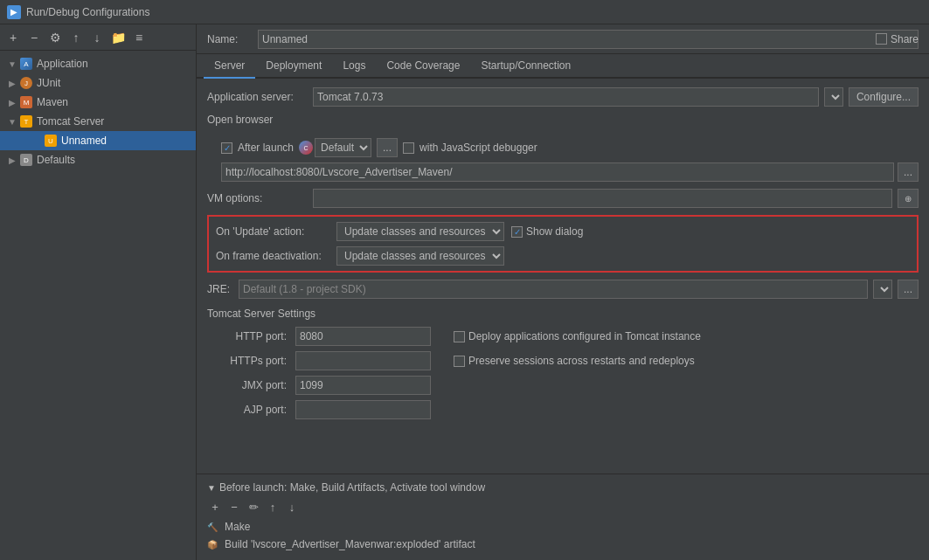 This screenshot has width=929, height=560. What do you see at coordinates (423, 66) in the screenshot?
I see `tab-coverage: Code Coverage` at bounding box center [423, 66].